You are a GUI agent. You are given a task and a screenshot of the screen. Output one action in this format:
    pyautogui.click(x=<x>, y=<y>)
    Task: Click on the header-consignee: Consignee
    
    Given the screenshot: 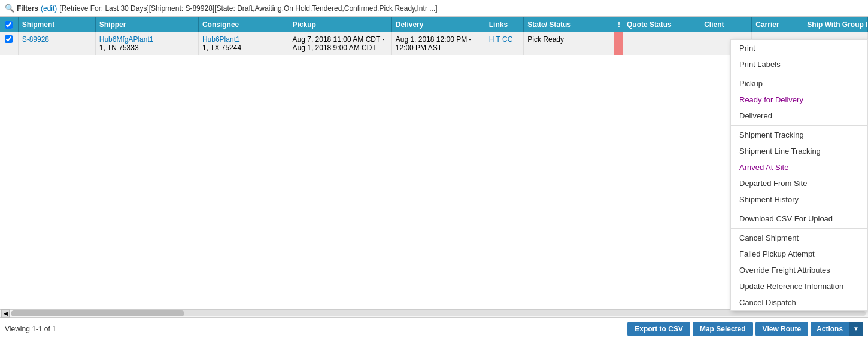 What is the action you would take?
    pyautogui.click(x=243, y=25)
    